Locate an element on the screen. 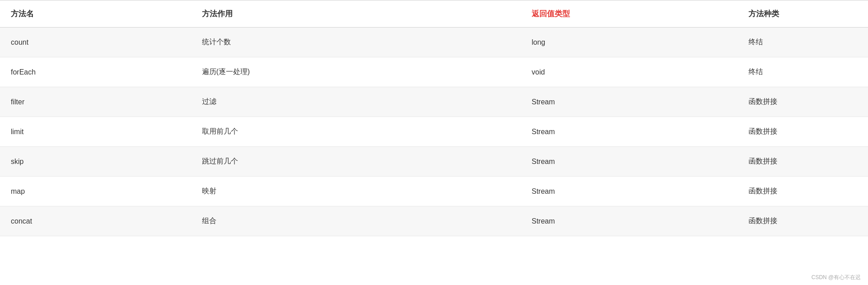  cell-description: 过滤 is located at coordinates (356, 102).